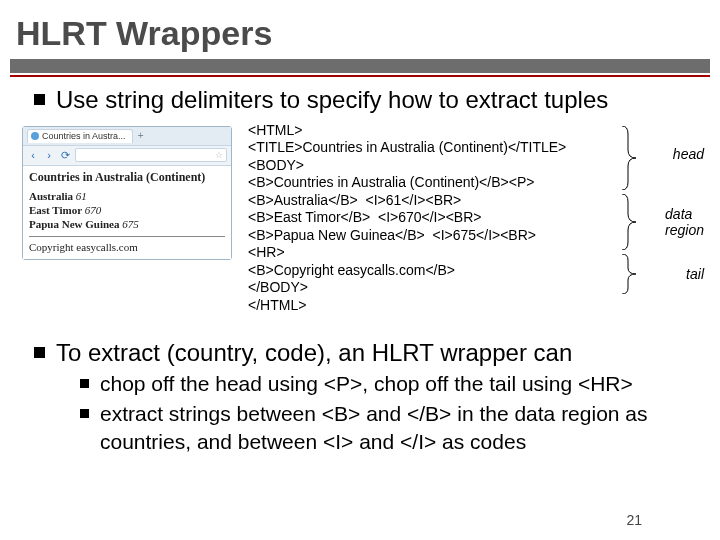 The height and width of the screenshot is (540, 720). What do you see at coordinates (127, 178) in the screenshot?
I see `page-heading: Countries in Australia (Continent)` at bounding box center [127, 178].